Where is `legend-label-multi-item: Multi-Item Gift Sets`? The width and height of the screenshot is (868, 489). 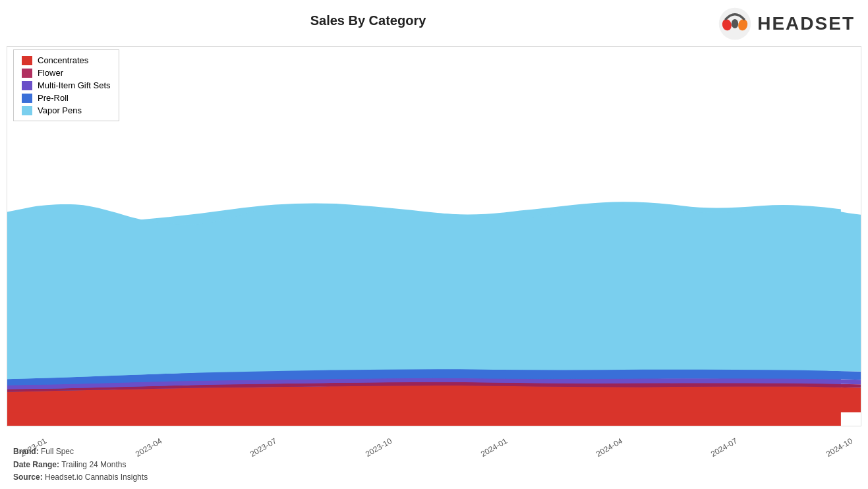 legend-label-multi-item: Multi-Item Gift Sets is located at coordinates (74, 86).